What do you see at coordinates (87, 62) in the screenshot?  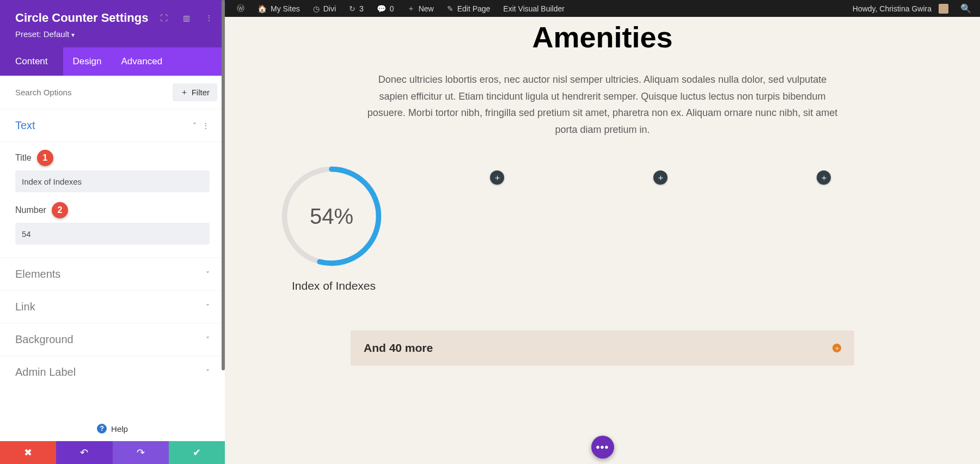 I see `tab-design: Design` at bounding box center [87, 62].